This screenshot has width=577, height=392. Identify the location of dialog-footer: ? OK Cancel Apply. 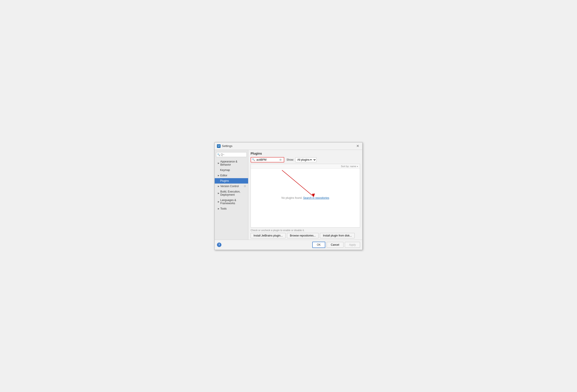
(288, 245).